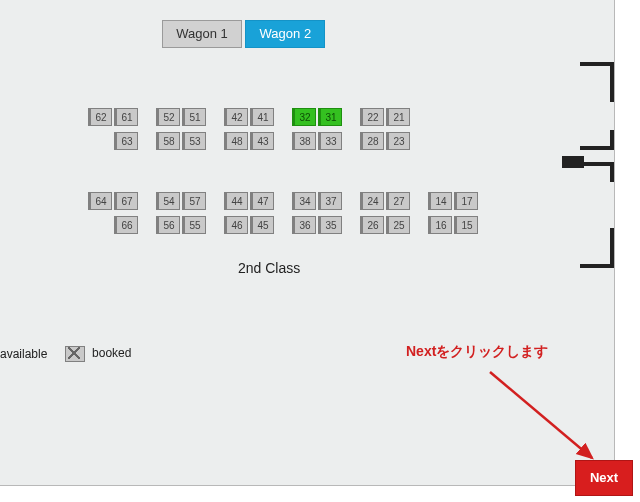 This screenshot has width=640, height=502. Describe the element at coordinates (390, 117) in the screenshot. I see `seat-group: 2221` at that location.